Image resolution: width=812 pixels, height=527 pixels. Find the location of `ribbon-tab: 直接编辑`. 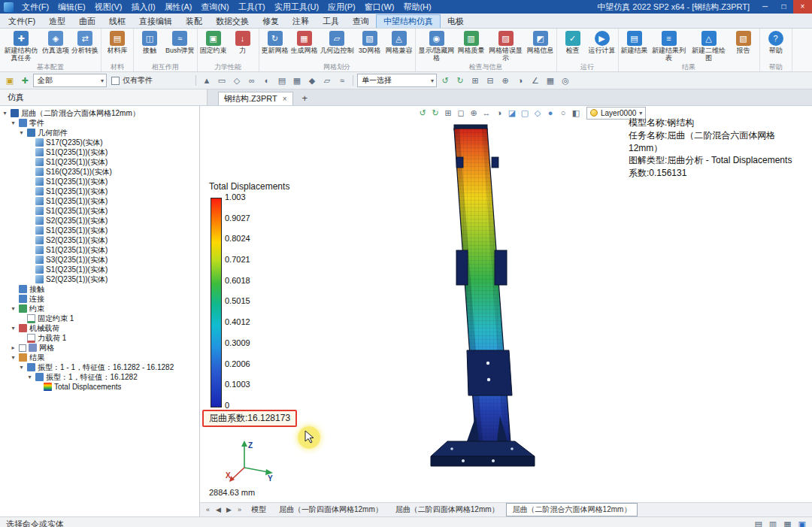

ribbon-tab: 直接编辑 is located at coordinates (156, 21).